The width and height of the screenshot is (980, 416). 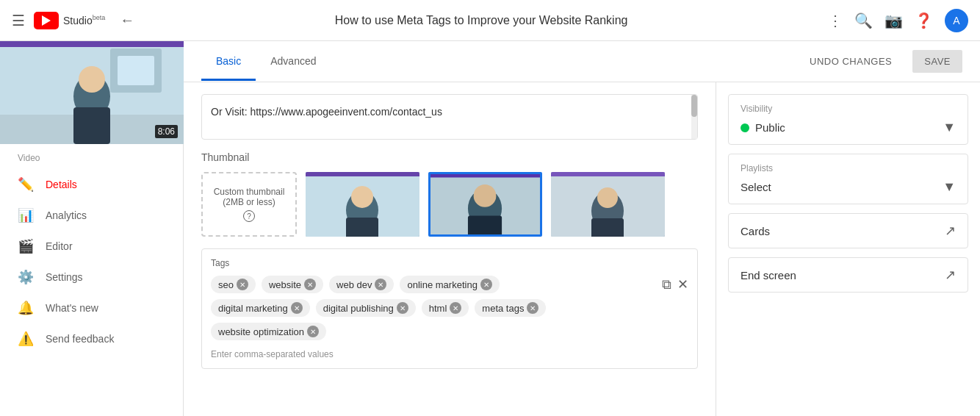 What do you see at coordinates (91, 308) in the screenshot?
I see `sidebar-item-whats-new: 🔔 What's new` at bounding box center [91, 308].